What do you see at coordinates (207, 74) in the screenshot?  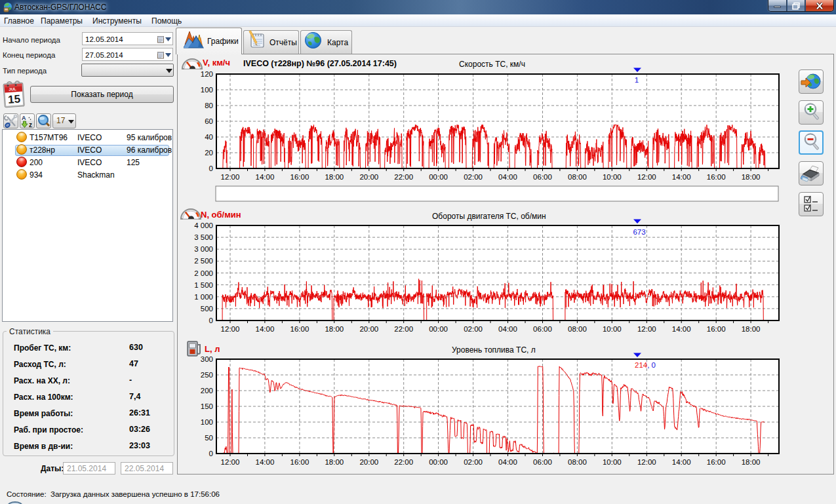 I see `svg-text: 120` at bounding box center [207, 74].